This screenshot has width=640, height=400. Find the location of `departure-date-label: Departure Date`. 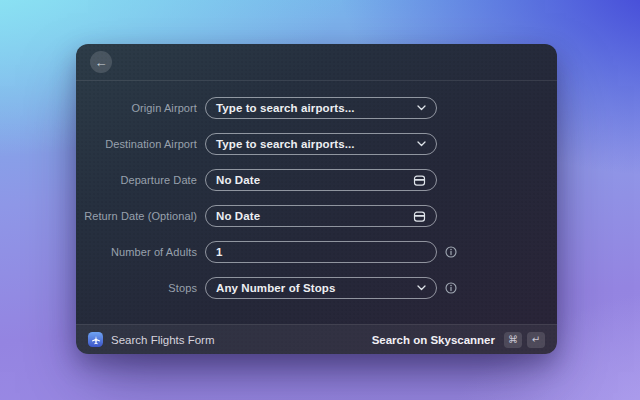

departure-date-label: Departure Date is located at coordinates (136, 180).